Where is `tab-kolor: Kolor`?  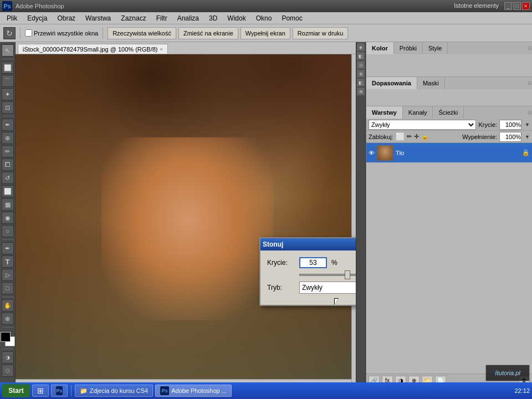
tab-kolor: Kolor is located at coordinates (380, 48).